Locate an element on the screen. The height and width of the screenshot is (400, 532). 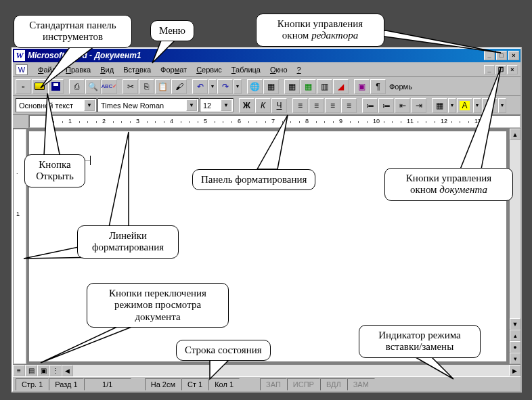
highlight-button: A is located at coordinates (464, 106).